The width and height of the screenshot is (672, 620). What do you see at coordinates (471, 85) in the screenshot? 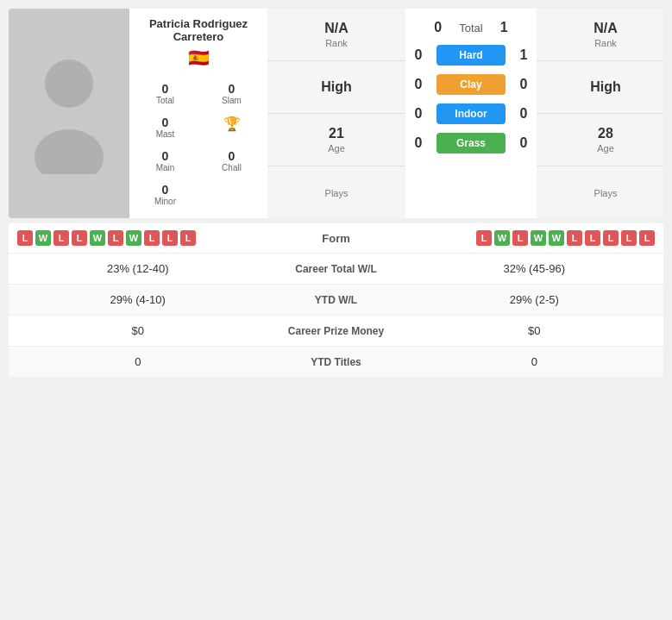
I see `clay-badge: Clay` at bounding box center [471, 85].